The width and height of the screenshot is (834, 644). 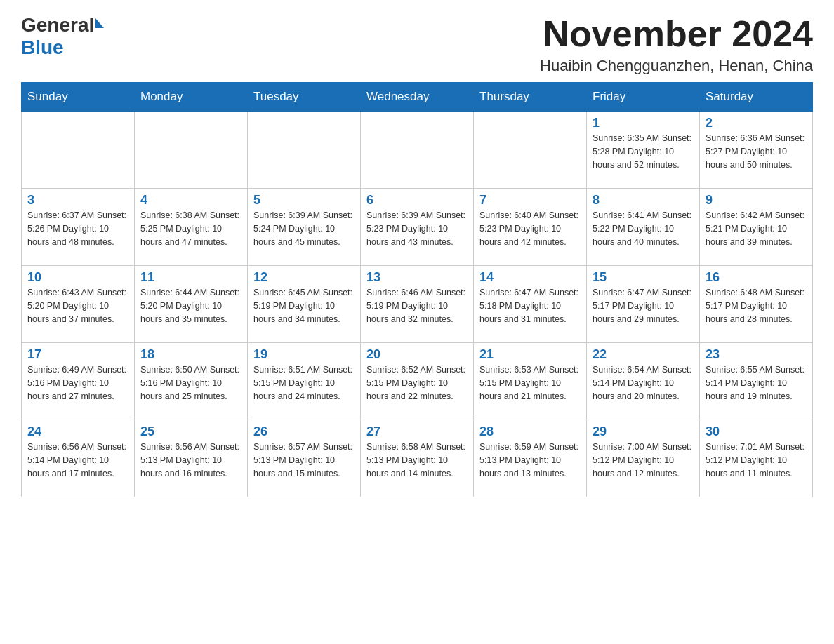 I want to click on day-info: Sunrise: 6:43 AM Sunset: 5:20 PM Dayligh…, so click(x=78, y=306).